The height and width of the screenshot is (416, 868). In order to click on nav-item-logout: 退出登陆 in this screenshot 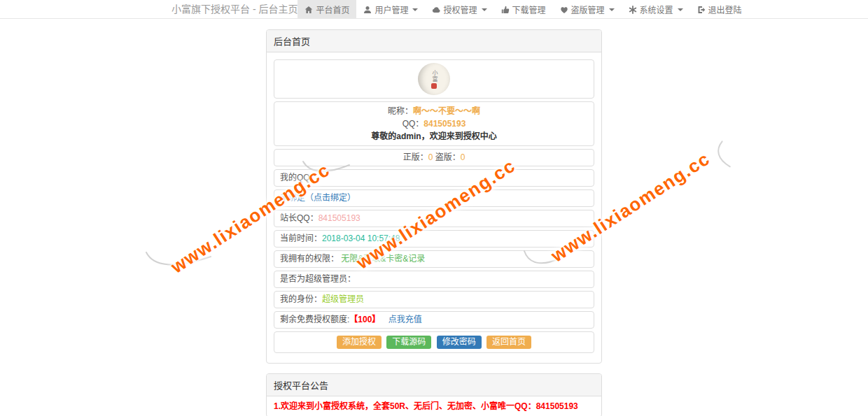, I will do `click(720, 10)`.